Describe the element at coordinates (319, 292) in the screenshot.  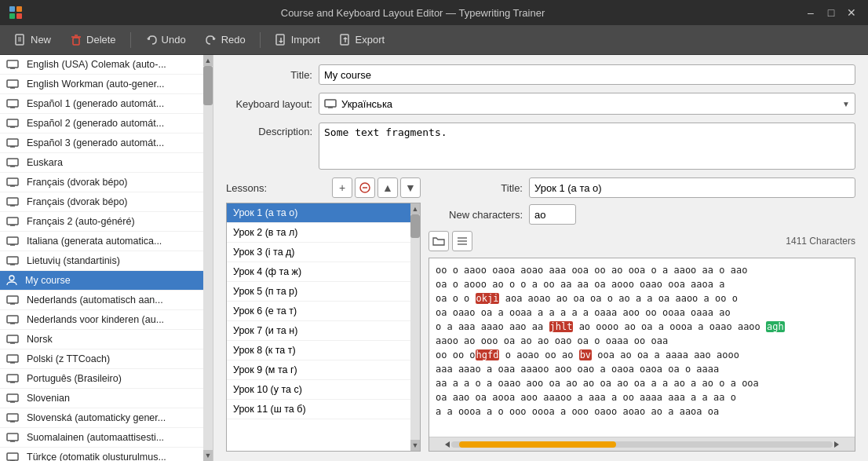
I see `lesson-item-4: Урок 5 (п та р)` at that location.